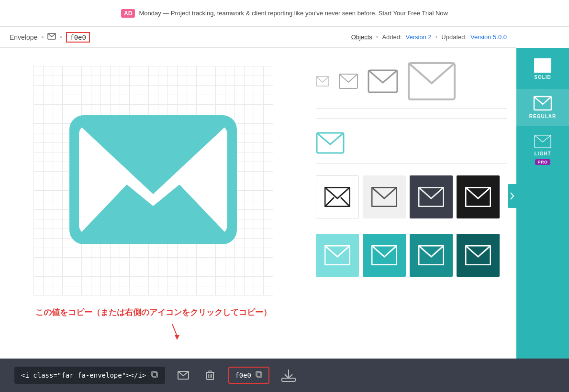 The width and height of the screenshot is (569, 392). What do you see at coordinates (210, 375) in the screenshot?
I see `bottom-trash-icon` at bounding box center [210, 375].